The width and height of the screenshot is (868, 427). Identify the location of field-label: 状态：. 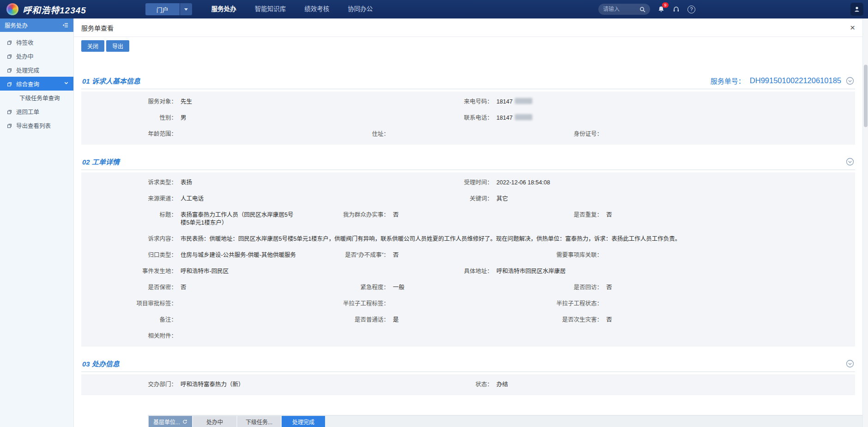
(469, 384).